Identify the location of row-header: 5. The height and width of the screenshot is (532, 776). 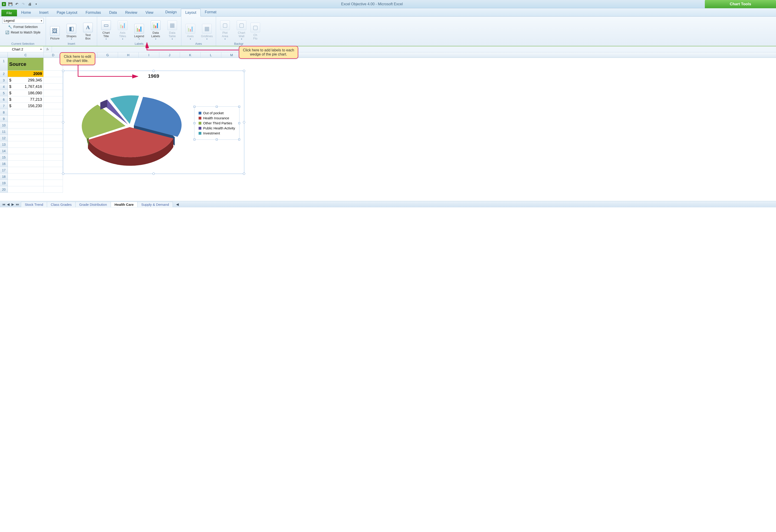
(4, 93).